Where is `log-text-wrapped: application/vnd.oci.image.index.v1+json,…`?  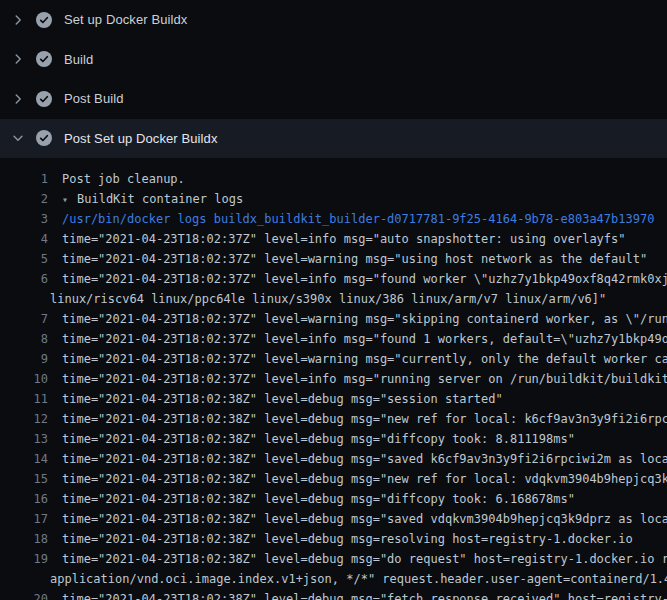
log-text-wrapped: application/vnd.oci.image.index.v1+json,… is located at coordinates (358, 579).